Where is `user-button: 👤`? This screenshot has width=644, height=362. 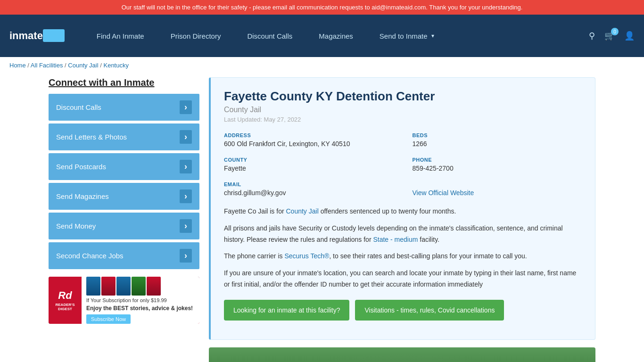 user-button: 👤 is located at coordinates (629, 36).